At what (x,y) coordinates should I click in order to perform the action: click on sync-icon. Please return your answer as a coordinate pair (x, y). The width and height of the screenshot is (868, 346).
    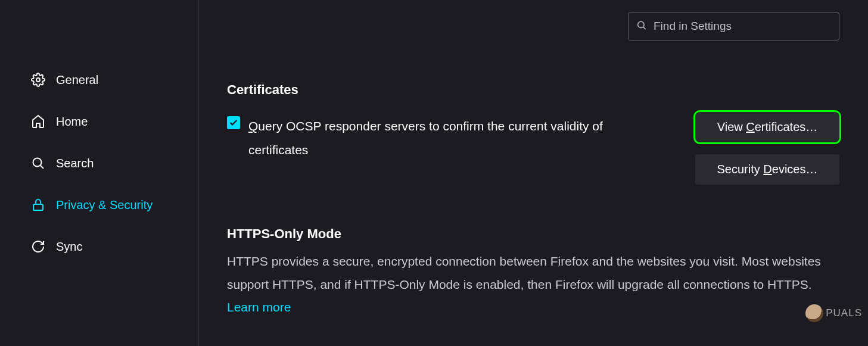
    Looking at the image, I should click on (38, 247).